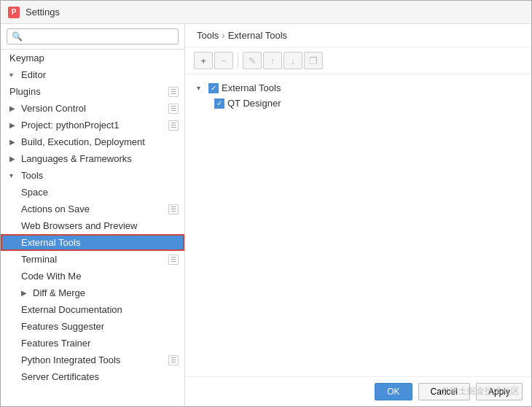 Image resolution: width=532 pixels, height=407 pixels. I want to click on sidebar-item-external-docs: External Documentation, so click(93, 309).